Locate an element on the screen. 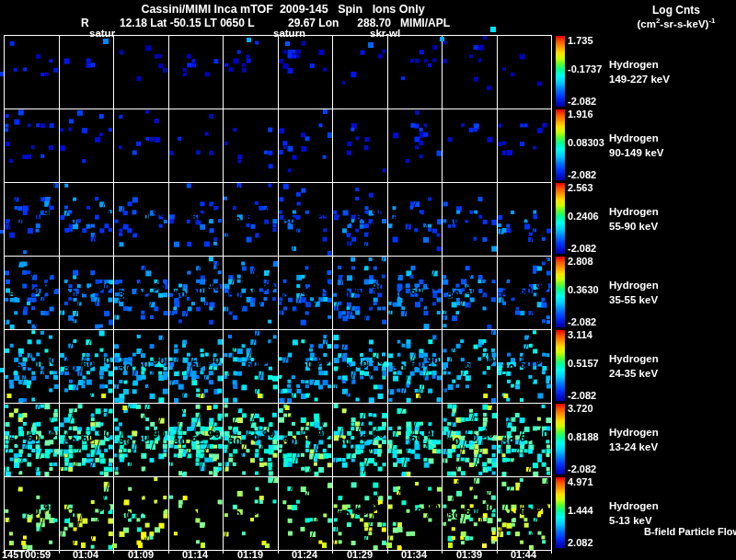  units-prefix: (cm is located at coordinates (646, 24).